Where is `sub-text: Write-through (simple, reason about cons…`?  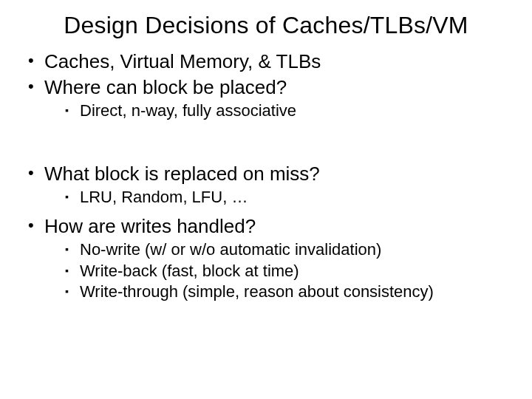
sub-text: Write-through (simple, reason about cons… is located at coordinates (257, 291).